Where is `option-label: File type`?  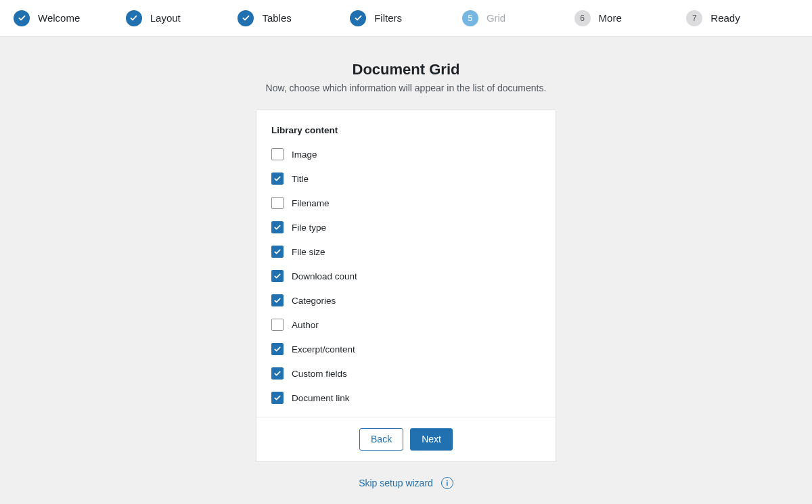
option-label: File type is located at coordinates (309, 227).